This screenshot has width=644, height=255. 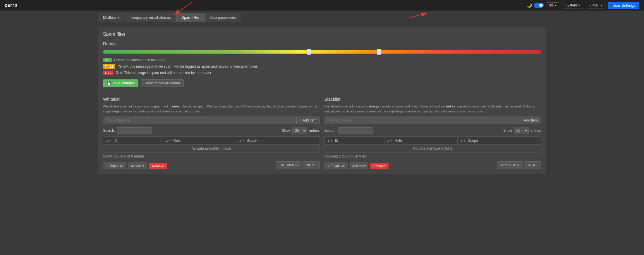 I want to click on whitelist-input, so click(x=200, y=120).